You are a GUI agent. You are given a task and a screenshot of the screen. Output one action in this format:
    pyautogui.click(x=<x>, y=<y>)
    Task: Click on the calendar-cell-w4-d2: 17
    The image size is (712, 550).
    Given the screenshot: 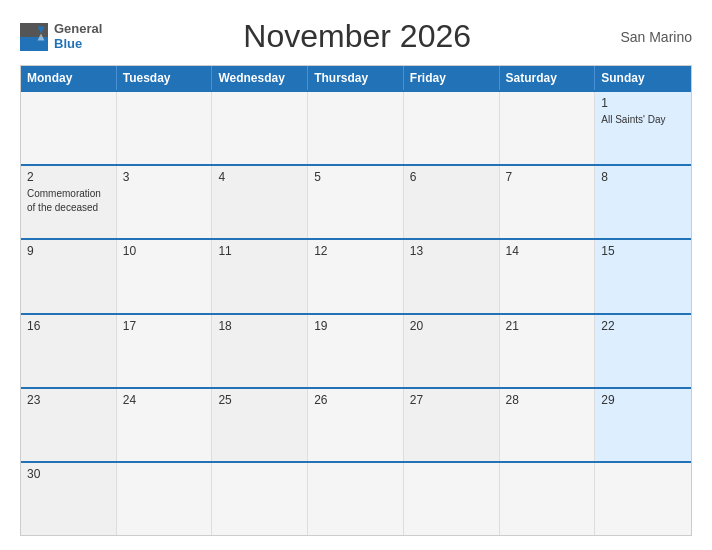 What is the action you would take?
    pyautogui.click(x=165, y=351)
    